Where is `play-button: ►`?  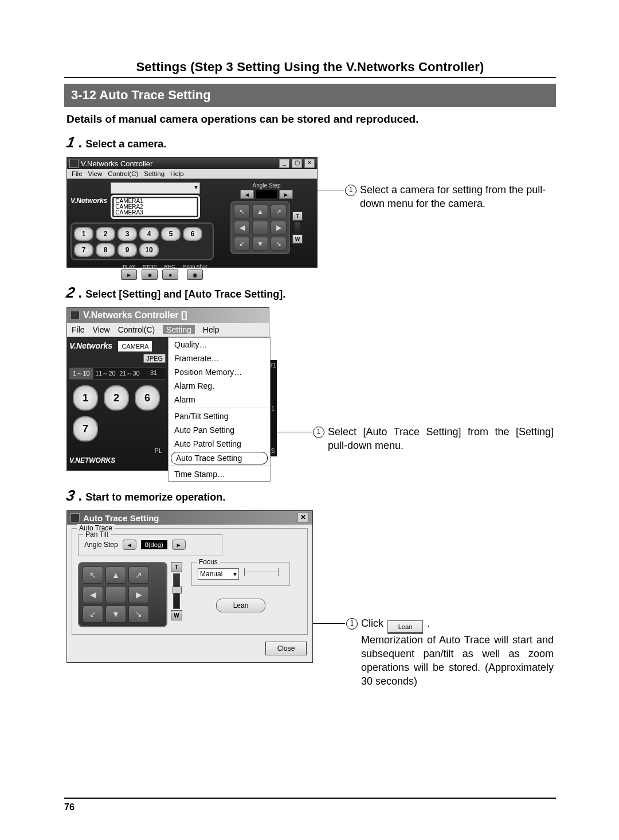
play-button: ► is located at coordinates (129, 275).